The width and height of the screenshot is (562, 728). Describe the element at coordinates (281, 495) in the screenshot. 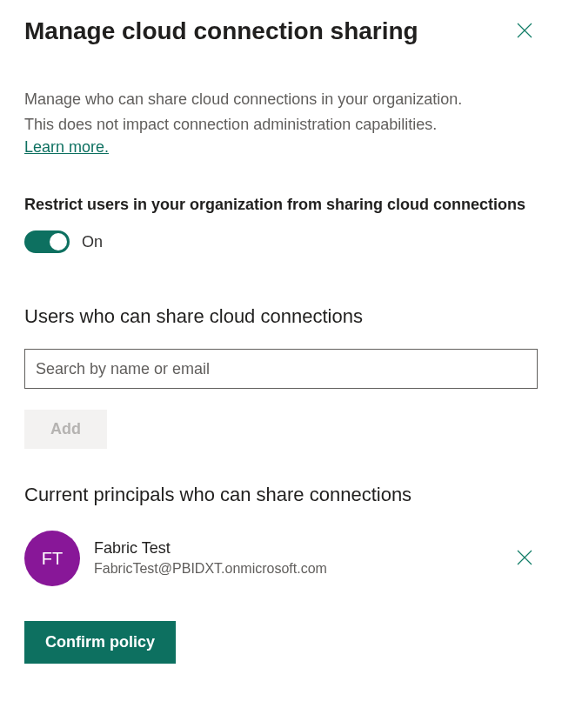

I see `principals-section-heading: Current principals who can share connect…` at that location.